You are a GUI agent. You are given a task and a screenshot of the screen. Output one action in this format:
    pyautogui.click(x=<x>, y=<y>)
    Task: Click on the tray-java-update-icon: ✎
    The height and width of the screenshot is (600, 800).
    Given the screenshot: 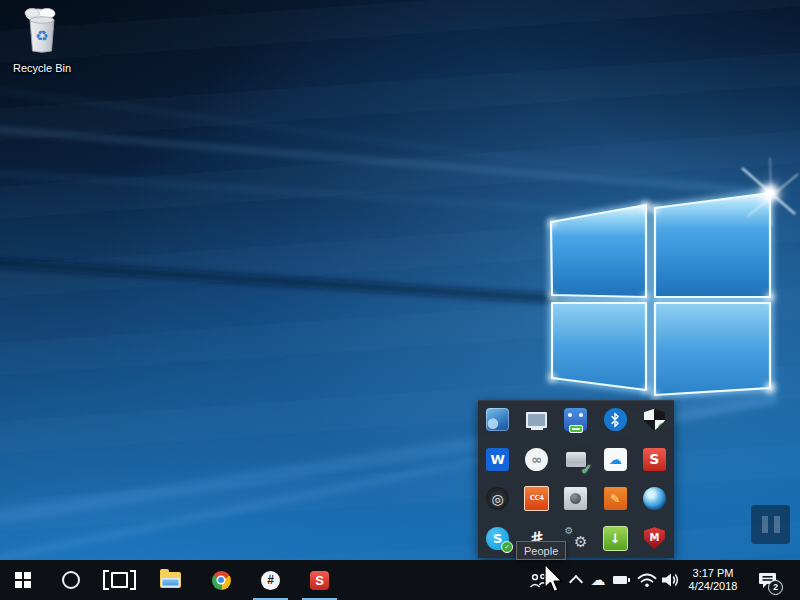 What is the action you would take?
    pyautogui.click(x=616, y=498)
    